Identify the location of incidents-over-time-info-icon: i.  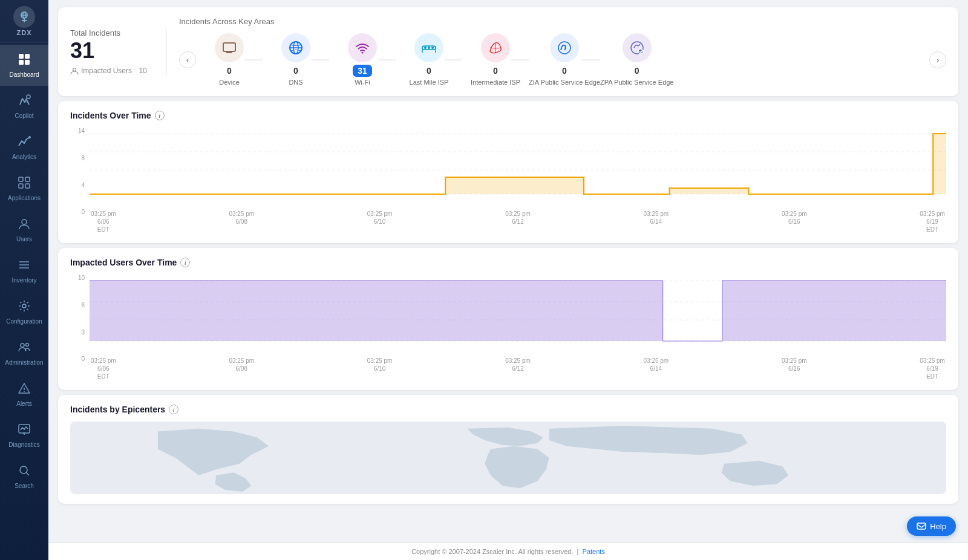
(160, 116).